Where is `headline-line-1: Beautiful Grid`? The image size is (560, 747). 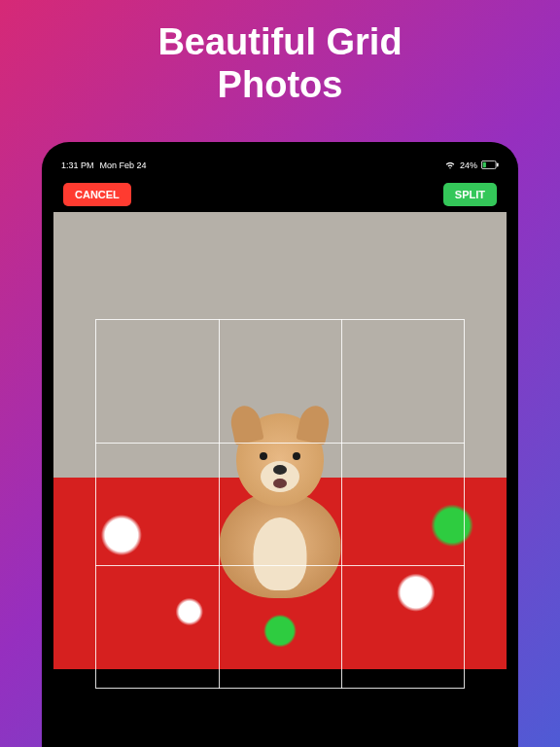
headline-line-1: Beautiful Grid is located at coordinates (280, 43).